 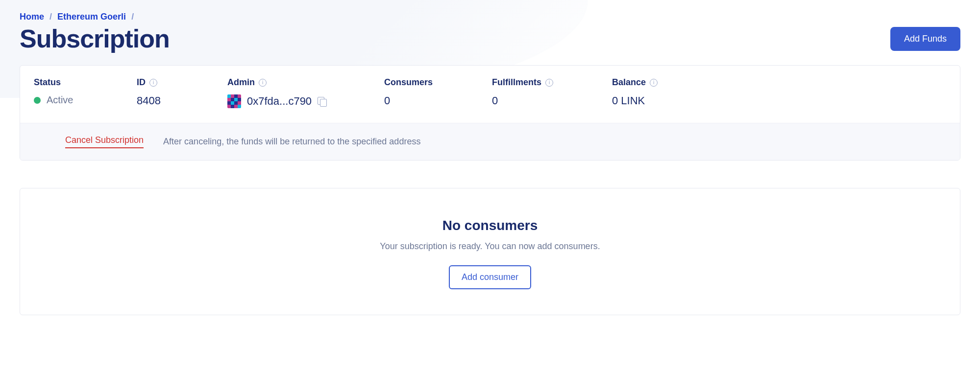 I want to click on cancel-description: After canceling, the funds will be retur…, so click(x=292, y=142).